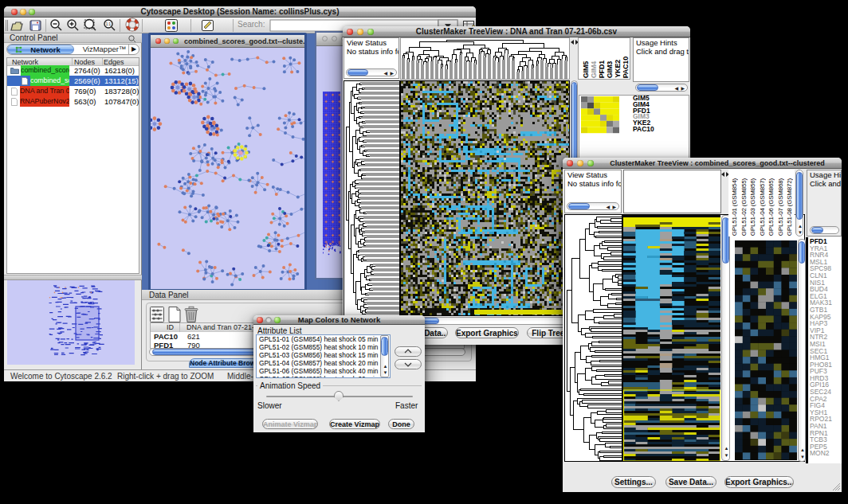 This screenshot has width=848, height=504. What do you see at coordinates (251, 24) in the screenshot?
I see `svg-text: Search:` at bounding box center [251, 24].